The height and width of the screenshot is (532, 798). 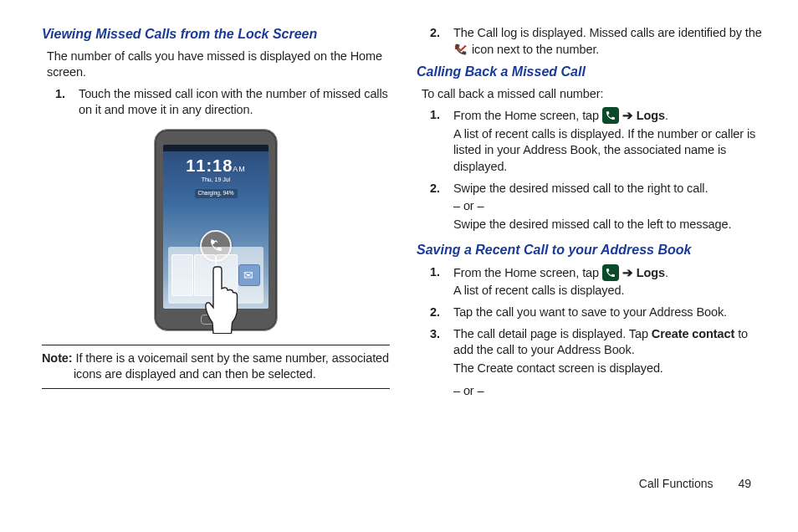 I want to click on ampm-text: AM, so click(x=239, y=169).